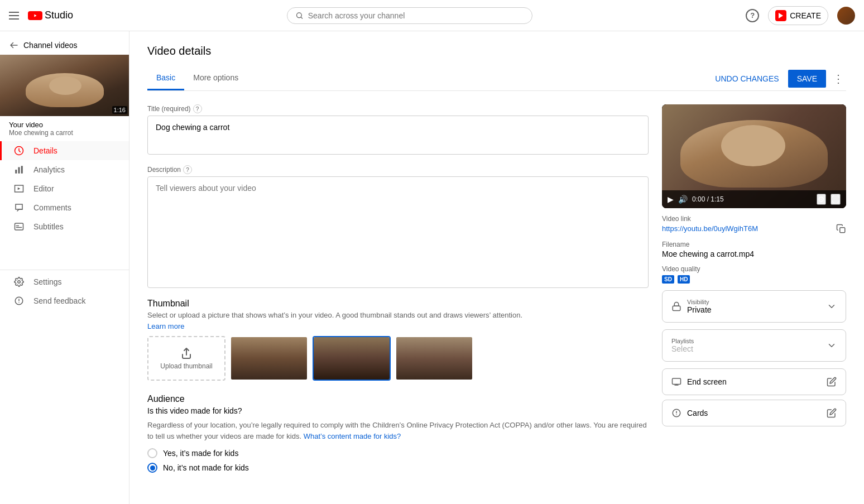 Image resolution: width=864 pixels, height=504 pixels. What do you see at coordinates (754, 275) in the screenshot?
I see `quality-section: Video quality SD HD` at bounding box center [754, 275].